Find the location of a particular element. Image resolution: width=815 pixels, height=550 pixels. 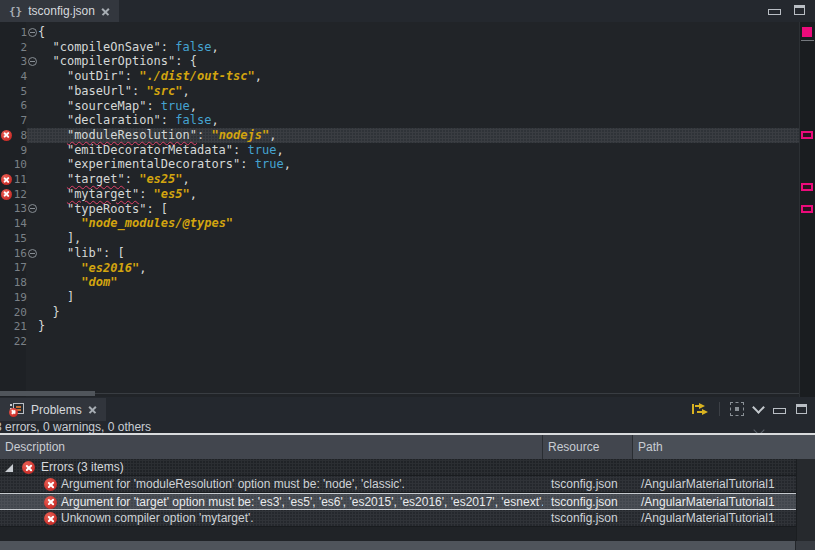

code-text: "baseUrl": "src", is located at coordinates (114, 92).